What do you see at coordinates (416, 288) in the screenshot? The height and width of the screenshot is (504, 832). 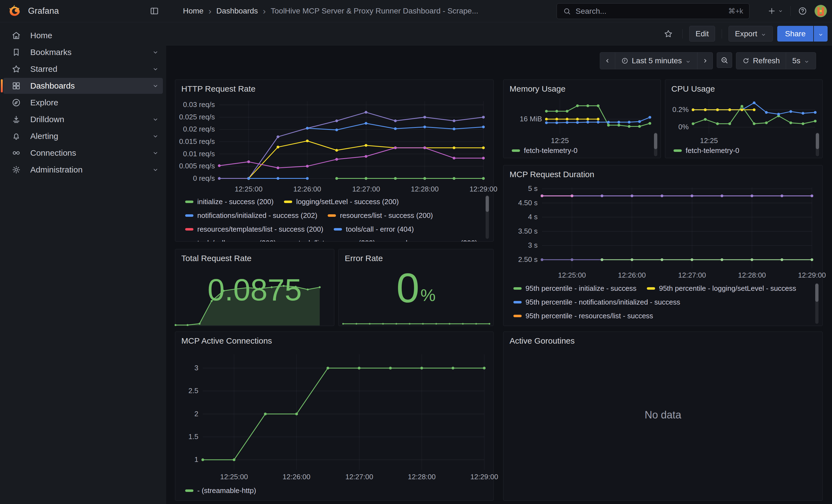 I see `panel-error-rate: Error Rate 0 %` at bounding box center [416, 288].